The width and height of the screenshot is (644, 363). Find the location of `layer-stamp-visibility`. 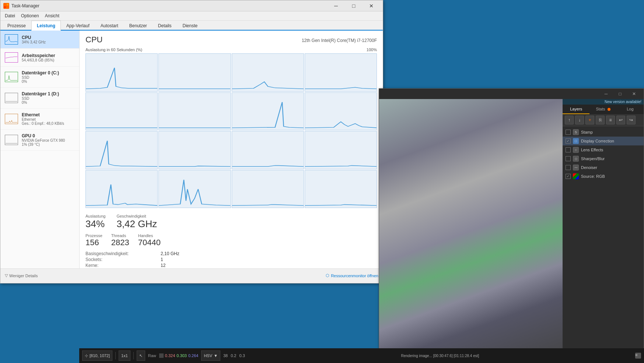

layer-stamp-visibility is located at coordinates (568, 132).